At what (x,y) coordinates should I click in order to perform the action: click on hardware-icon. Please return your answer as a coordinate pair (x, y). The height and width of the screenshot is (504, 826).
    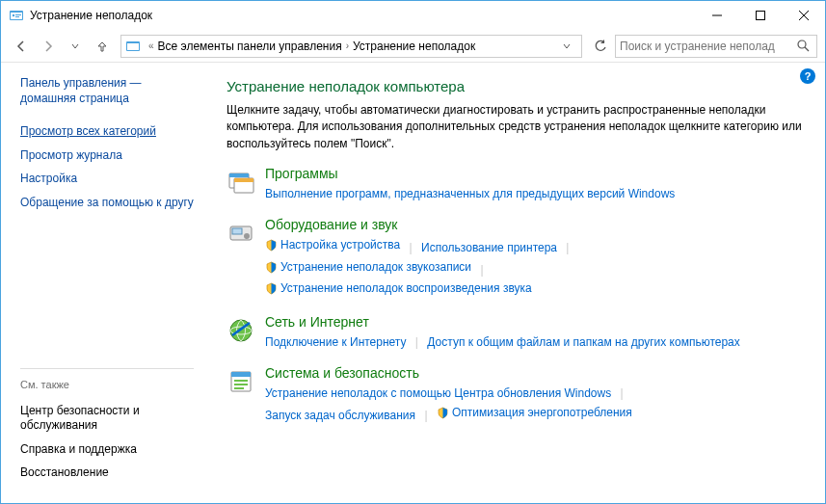
    Looking at the image, I should click on (241, 233).